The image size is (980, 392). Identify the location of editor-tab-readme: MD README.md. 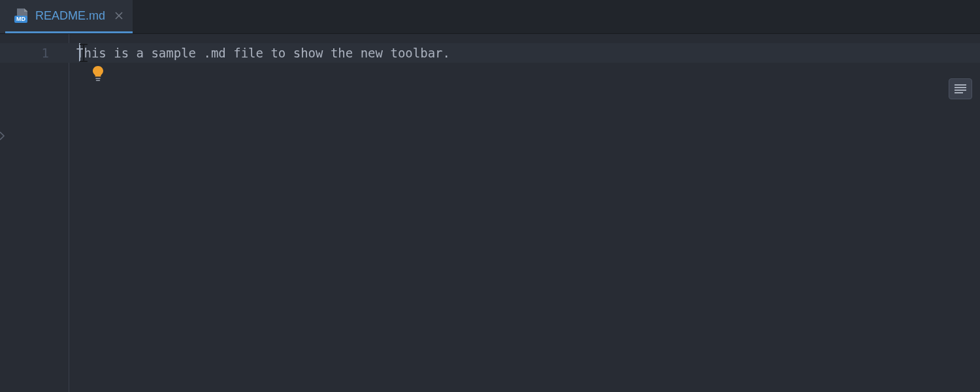
(69, 17).